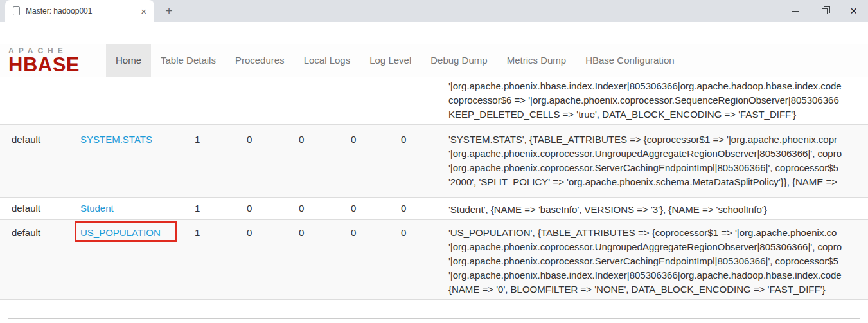 The height and width of the screenshot is (323, 868). What do you see at coordinates (434, 11) in the screenshot?
I see `tab-strip: Master: hadoop001 × + ✕` at bounding box center [434, 11].